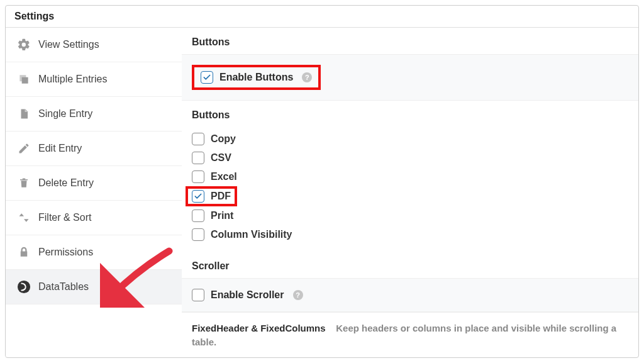 The width and height of the screenshot is (644, 363). Describe the element at coordinates (24, 287) in the screenshot. I see `datatables-icon` at that location.